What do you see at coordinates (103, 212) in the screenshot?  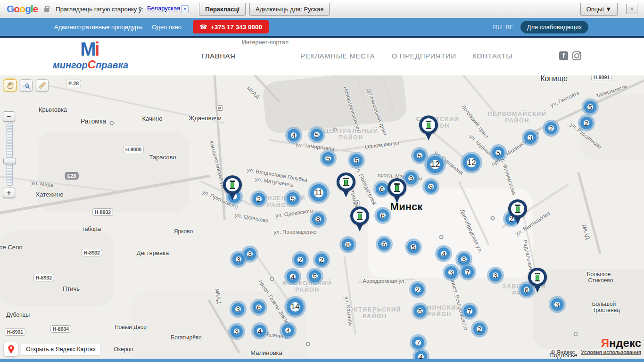 I see `road-badge: Н-8932` at bounding box center [103, 212].